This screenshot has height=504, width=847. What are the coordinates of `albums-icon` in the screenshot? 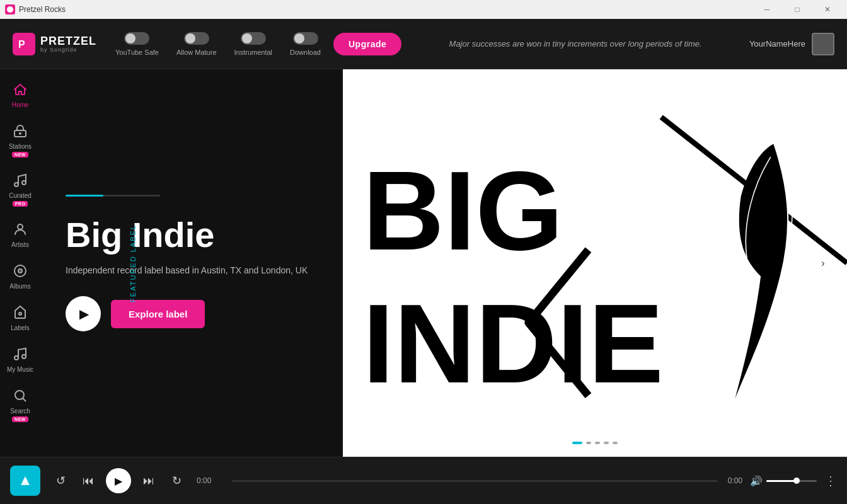 It's located at (20, 272).